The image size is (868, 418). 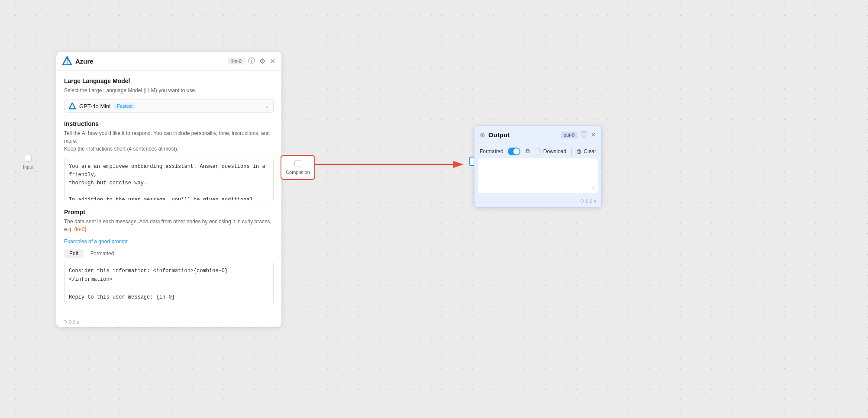 I want to click on download-icon: 📄, so click(x=539, y=151).